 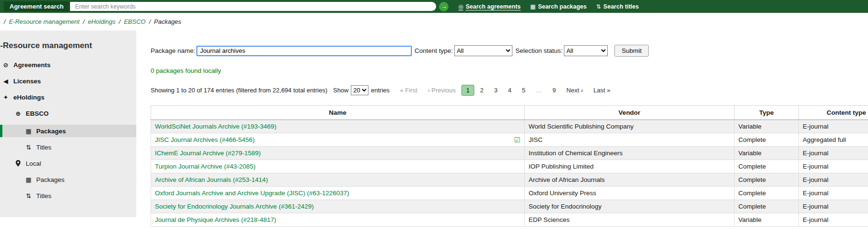 What do you see at coordinates (102, 22) in the screenshot?
I see `breadcrumb-eholdings: eHoldings` at bounding box center [102, 22].